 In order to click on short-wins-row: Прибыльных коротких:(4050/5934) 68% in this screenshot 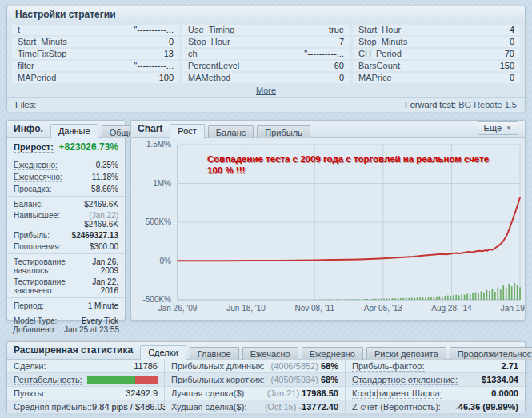, I will do `click(254, 380)`.